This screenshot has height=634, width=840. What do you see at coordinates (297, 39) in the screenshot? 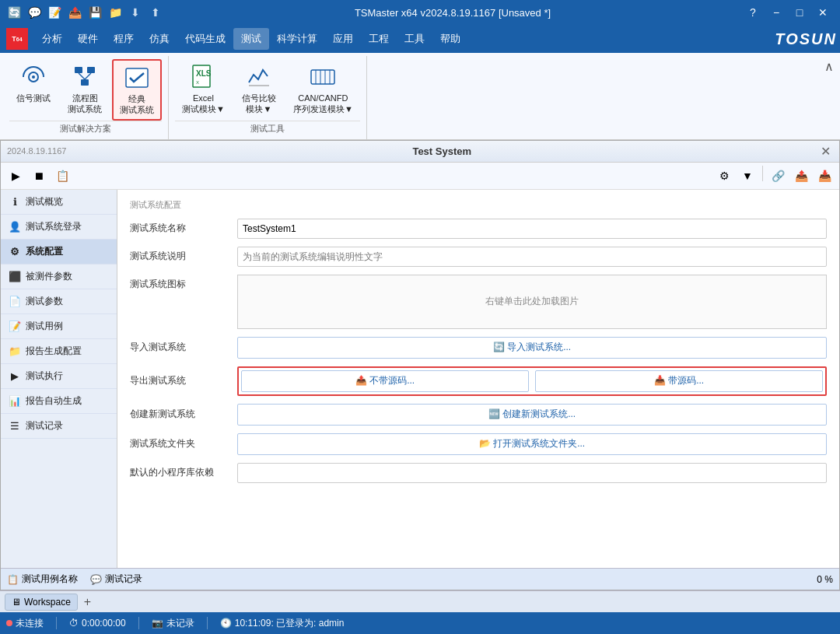
I see `menu-scicomp: 科学计算` at bounding box center [297, 39].